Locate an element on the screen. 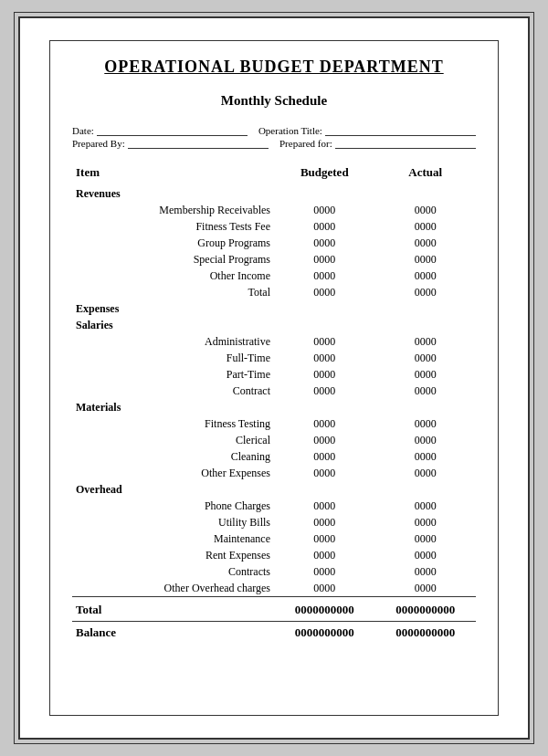  item-administrative: Administrative is located at coordinates (174, 341).